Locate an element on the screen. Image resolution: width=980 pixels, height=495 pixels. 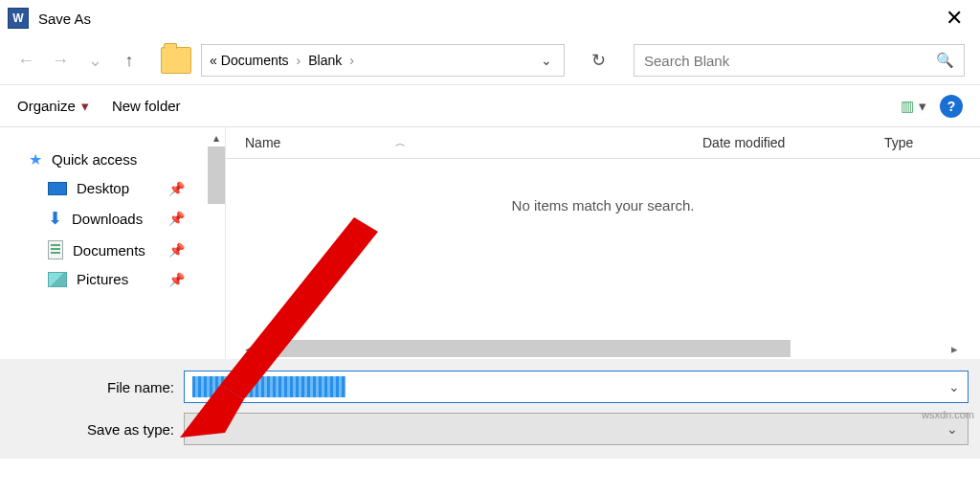
filename-selection is located at coordinates (269, 387).